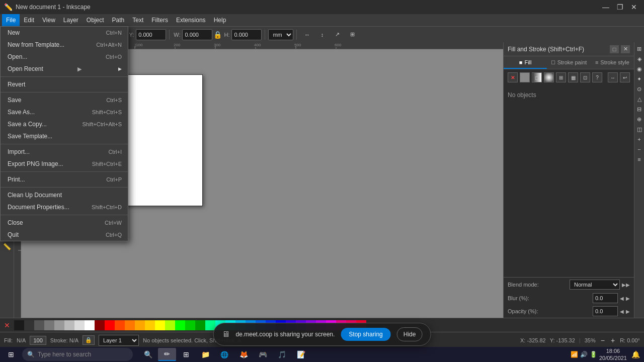 Image resolution: width=644 pixels, height=362 pixels. Describe the element at coordinates (352, 35) in the screenshot. I see `transform-btn4: ⊞` at that location.